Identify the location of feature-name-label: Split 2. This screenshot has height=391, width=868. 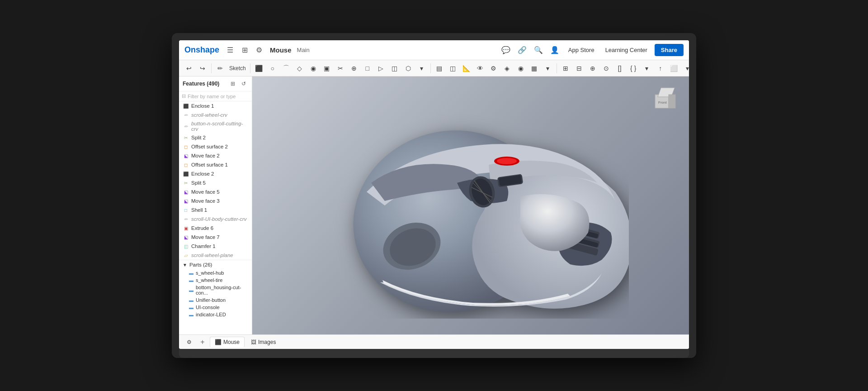
(198, 138).